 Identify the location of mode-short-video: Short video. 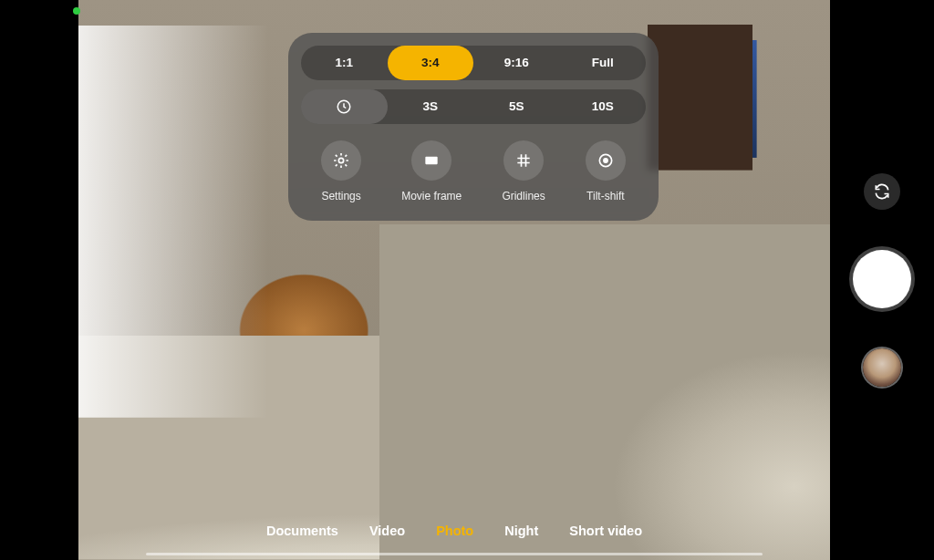
(606, 531).